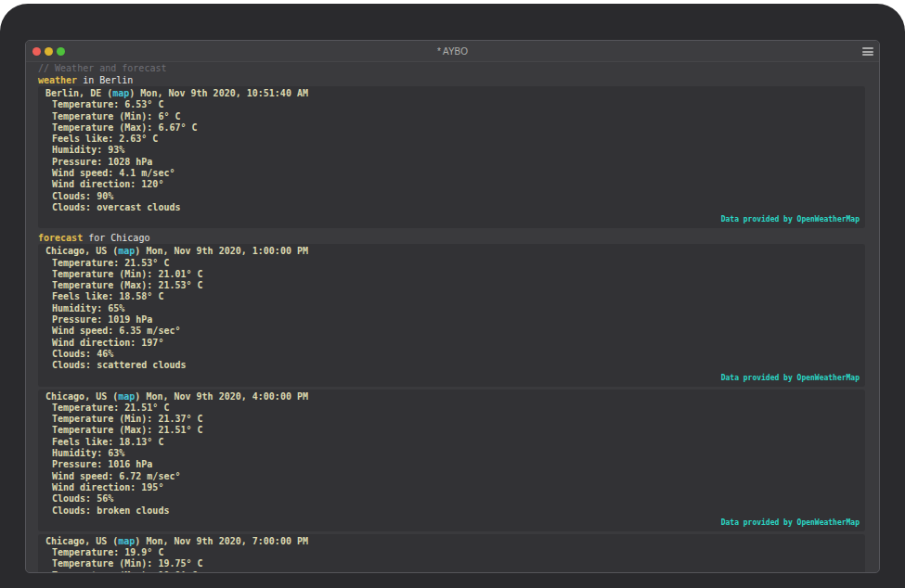 This screenshot has width=905, height=588. I want to click on weather-detail-line: Clouds: 46%, so click(451, 354).